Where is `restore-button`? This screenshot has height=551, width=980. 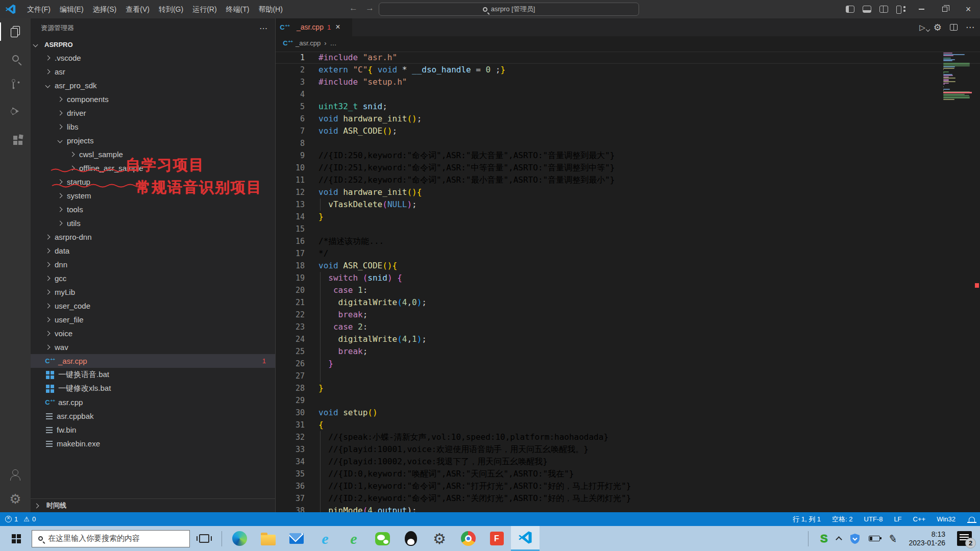
restore-button is located at coordinates (945, 9).